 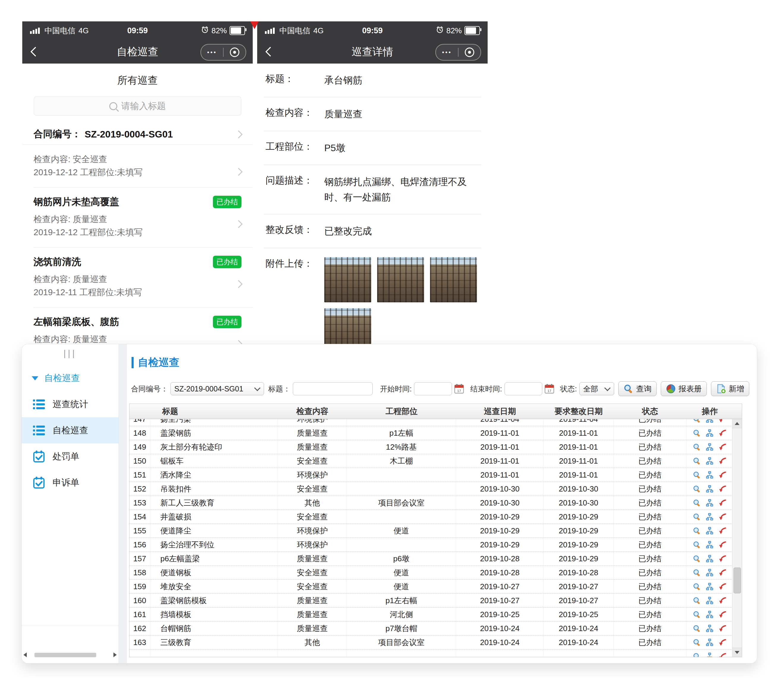 What do you see at coordinates (682, 389) in the screenshot?
I see `toolbar-buttons: 查询报表册新增` at bounding box center [682, 389].